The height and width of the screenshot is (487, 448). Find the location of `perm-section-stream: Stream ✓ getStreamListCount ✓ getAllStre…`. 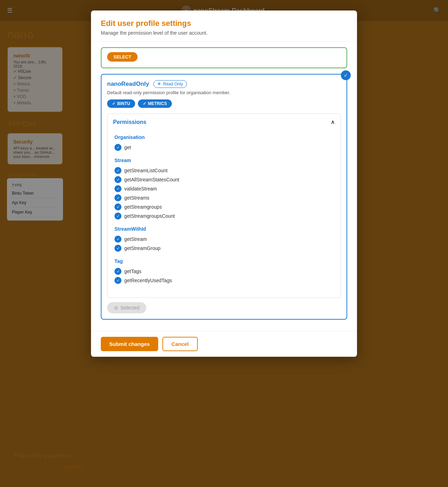

perm-section-stream: Stream ✓ getStreamListCount ✓ getAllStre… is located at coordinates (224, 189).